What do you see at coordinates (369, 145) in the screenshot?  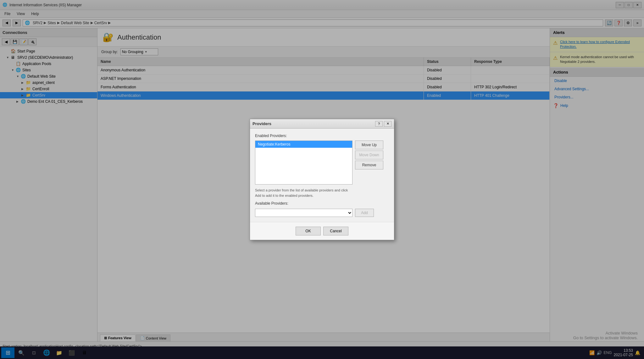 I see `move-up-button: Move Up` at bounding box center [369, 145].